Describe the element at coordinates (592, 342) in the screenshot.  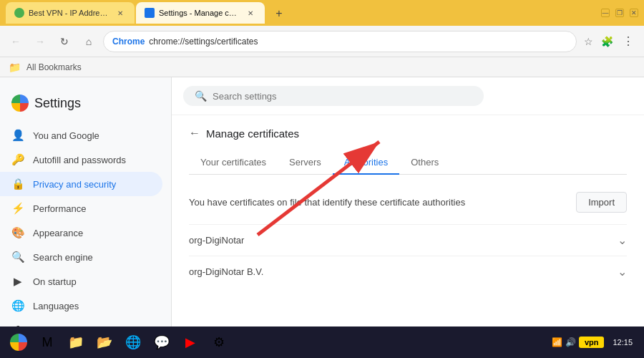
I see `vpn-badge: vpn` at that location.